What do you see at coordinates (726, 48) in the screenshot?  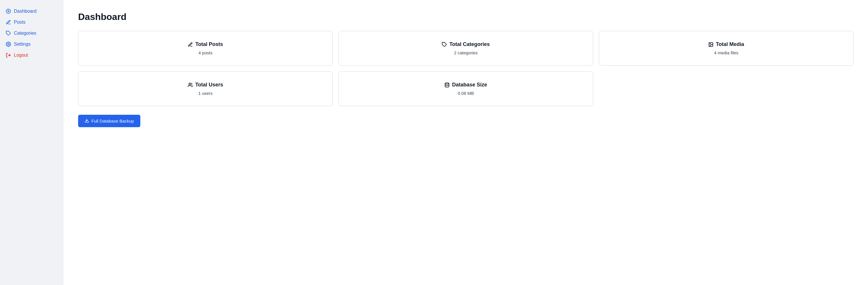 I see `card-total-media: Total Media 4 media files` at bounding box center [726, 48].